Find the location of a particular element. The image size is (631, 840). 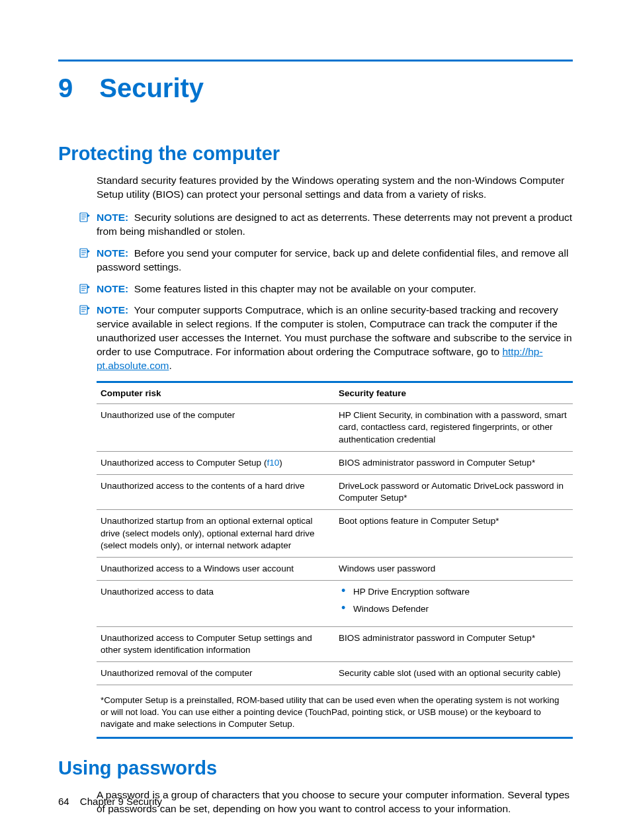

risk-cell: Unauthorized access to a Windows user ac… is located at coordinates (216, 569).